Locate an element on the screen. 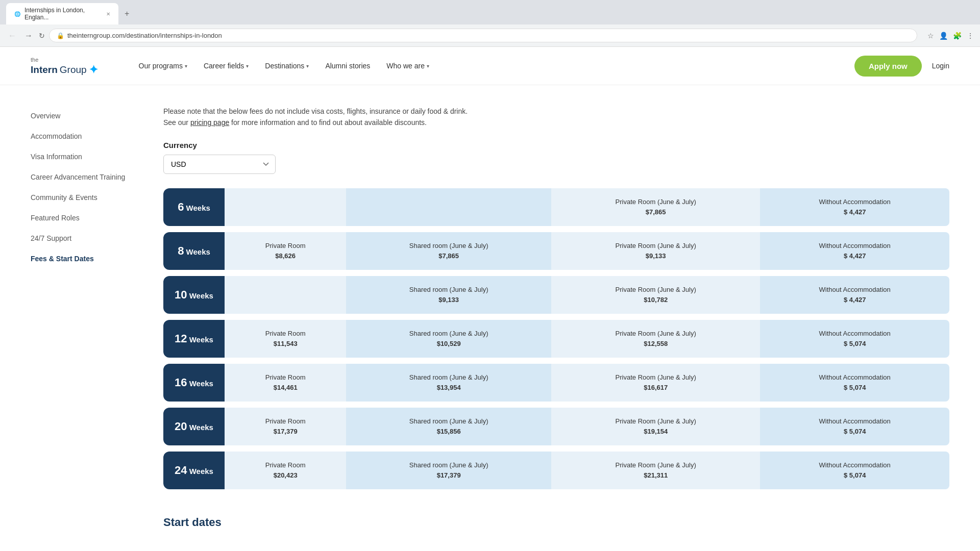 This screenshot has width=980, height=551. bookmark-icon: ☆ is located at coordinates (931, 36).